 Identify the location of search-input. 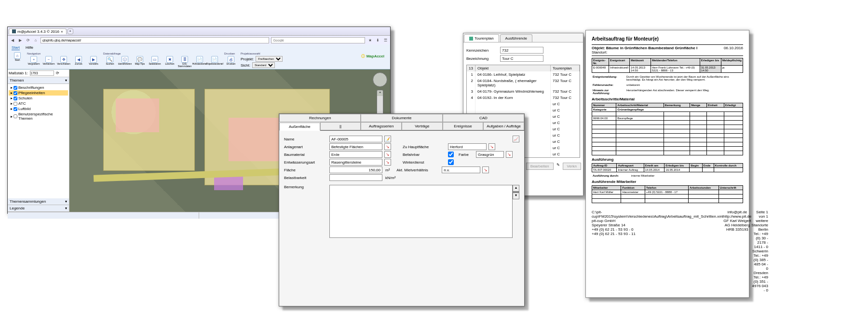
(318, 41).